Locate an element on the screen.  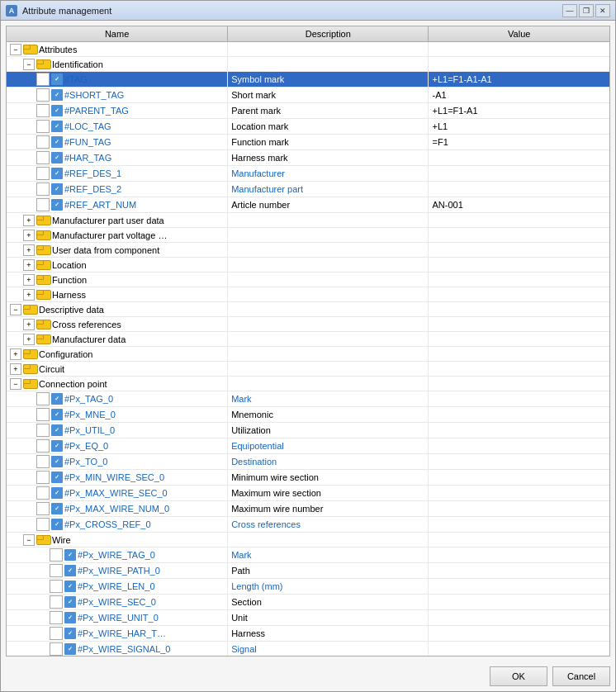
table-row: #Px_WIRE_SEC_0Section is located at coordinates (308, 603).